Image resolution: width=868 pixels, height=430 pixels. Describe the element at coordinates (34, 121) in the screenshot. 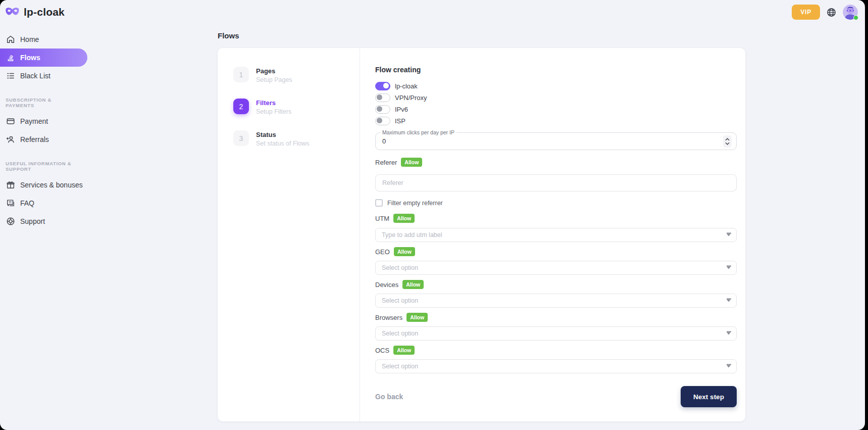

I see `sidebar-item-label: Payment` at that location.